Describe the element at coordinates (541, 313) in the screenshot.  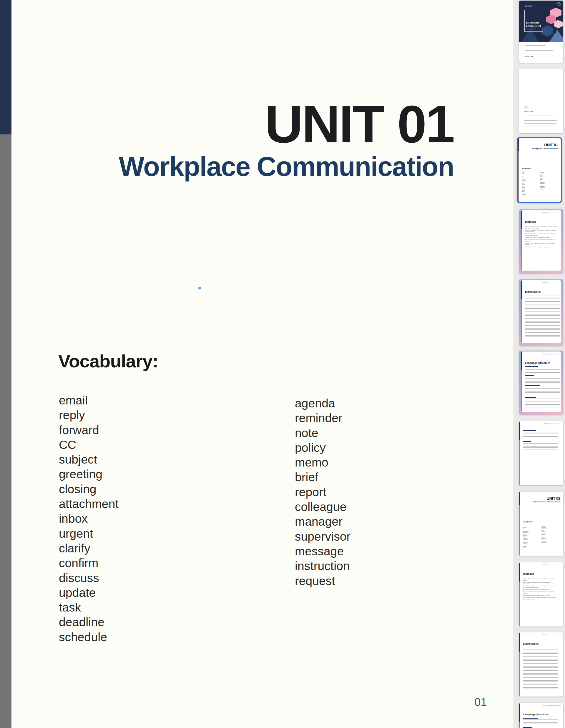
I see `thumbnail-page-expressions-1: UNIT 01 | Workplace Communication Expres…` at that location.